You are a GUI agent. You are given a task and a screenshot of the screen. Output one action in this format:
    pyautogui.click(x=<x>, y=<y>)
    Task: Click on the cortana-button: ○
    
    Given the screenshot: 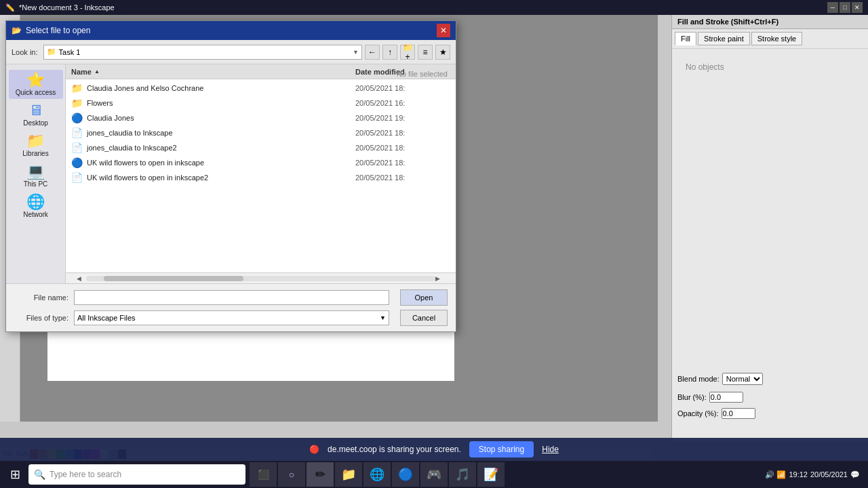 What is the action you would take?
    pyautogui.click(x=292, y=474)
    